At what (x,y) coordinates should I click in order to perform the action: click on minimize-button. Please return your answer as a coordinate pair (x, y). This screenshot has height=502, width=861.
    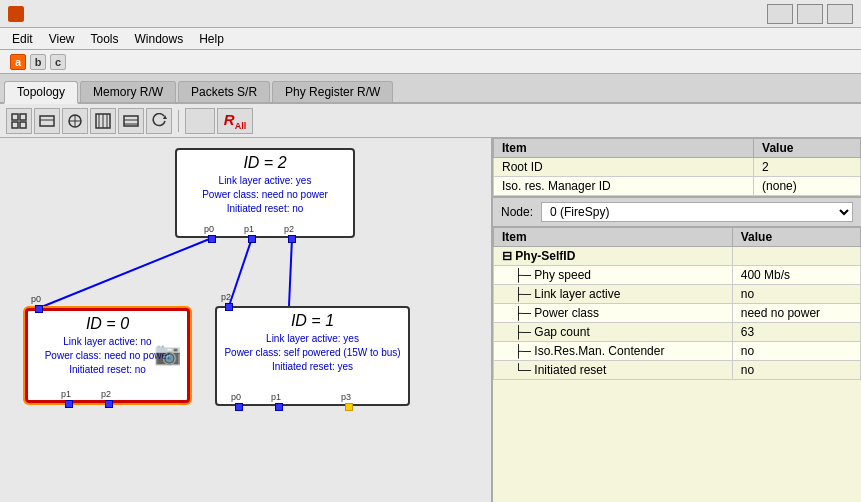
    Looking at the image, I should click on (780, 14).